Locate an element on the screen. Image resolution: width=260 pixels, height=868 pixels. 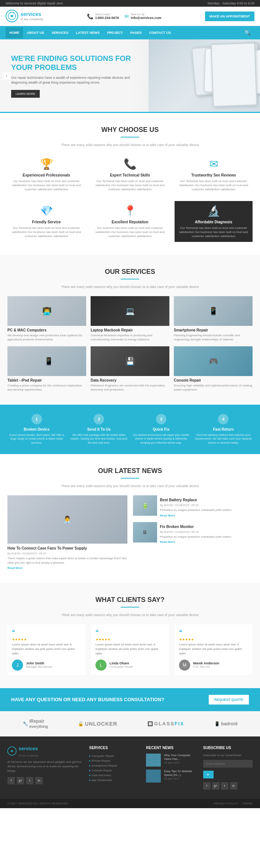
step-title: Send It To Us is located at coordinates (99, 430).